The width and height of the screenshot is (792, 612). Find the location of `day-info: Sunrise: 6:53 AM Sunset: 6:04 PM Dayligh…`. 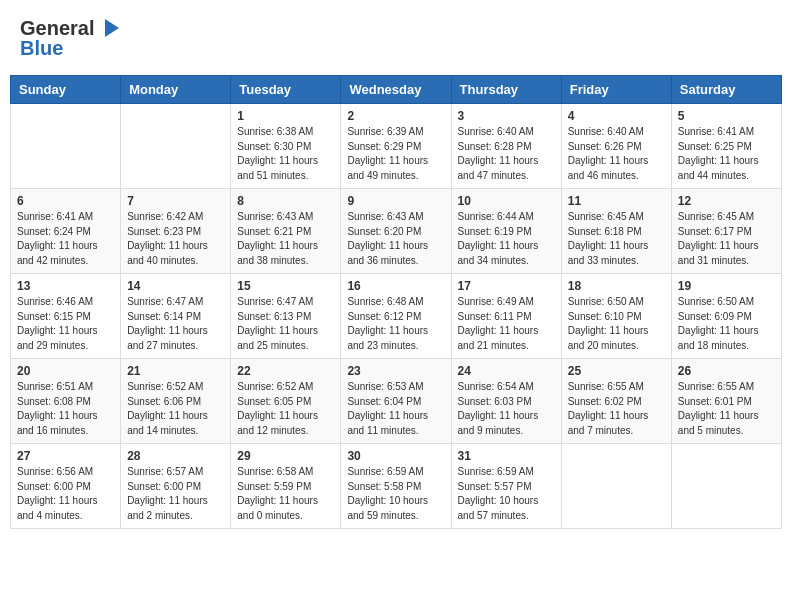

day-info: Sunrise: 6:53 AM Sunset: 6:04 PM Dayligh… is located at coordinates (396, 409).